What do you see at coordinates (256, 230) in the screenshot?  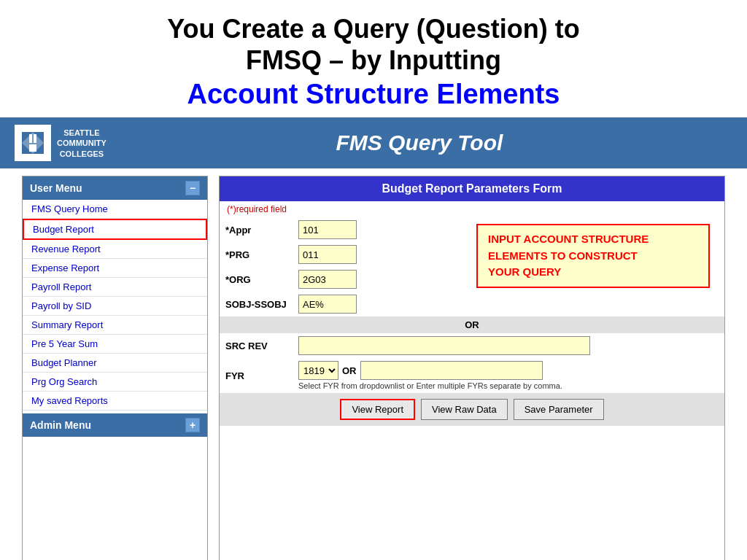 I see `appr-label: *Appr` at bounding box center [256, 230].